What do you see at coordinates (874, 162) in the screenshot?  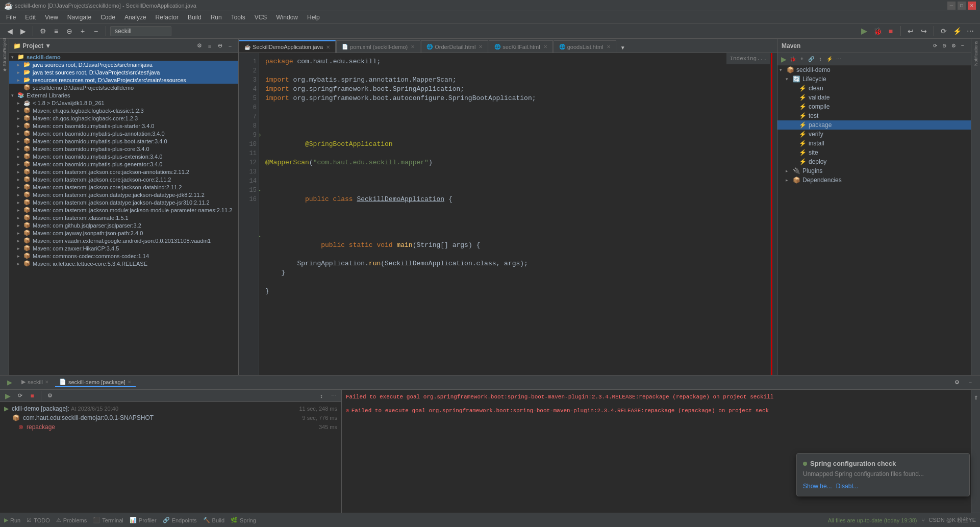 I see `maven-deploy: ⚡ deploy` at bounding box center [874, 162].